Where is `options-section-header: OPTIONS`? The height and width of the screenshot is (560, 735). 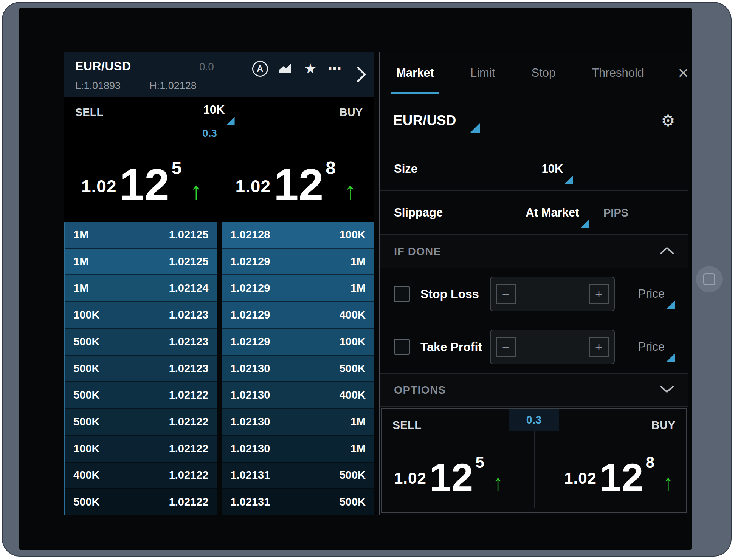
options-section-header: OPTIONS is located at coordinates (534, 390).